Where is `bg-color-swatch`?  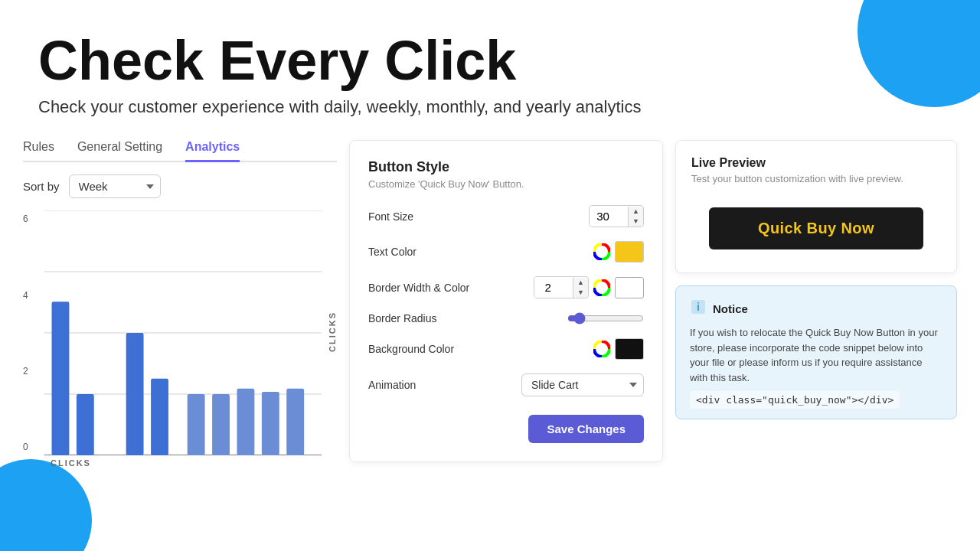
bg-color-swatch is located at coordinates (629, 349).